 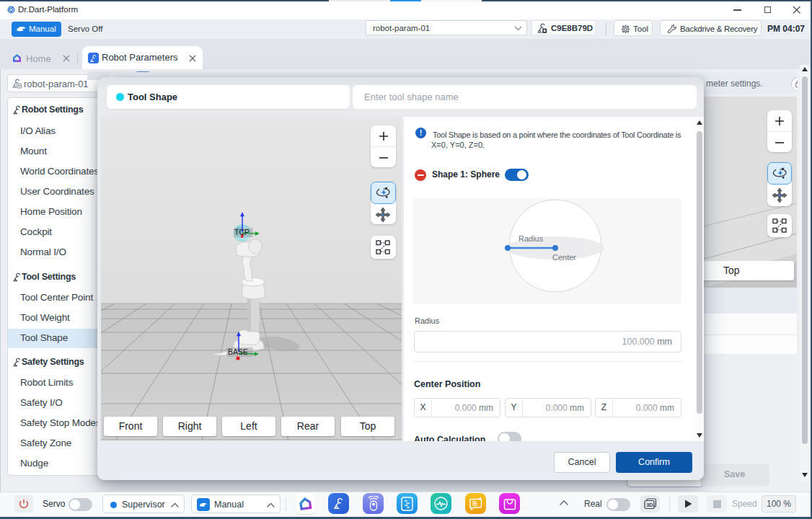 I want to click on svg-text: Center, so click(x=564, y=257).